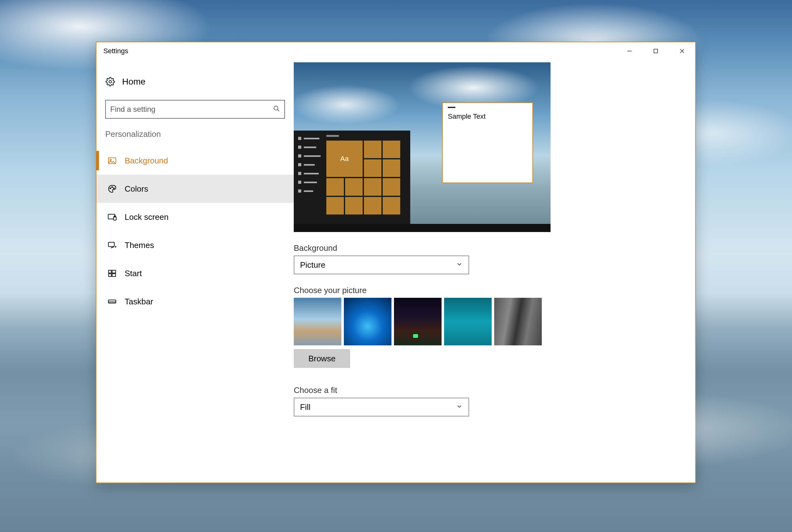  What do you see at coordinates (488, 116) in the screenshot?
I see `preview-sample-text: Sample Text` at bounding box center [488, 116].